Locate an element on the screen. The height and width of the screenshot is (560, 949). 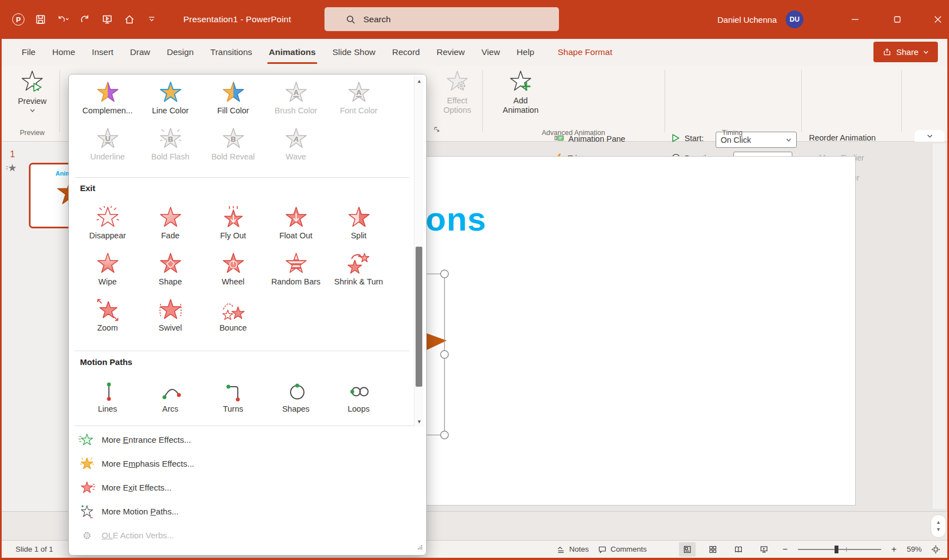
tab-slide-show: Slide Show is located at coordinates (354, 52).